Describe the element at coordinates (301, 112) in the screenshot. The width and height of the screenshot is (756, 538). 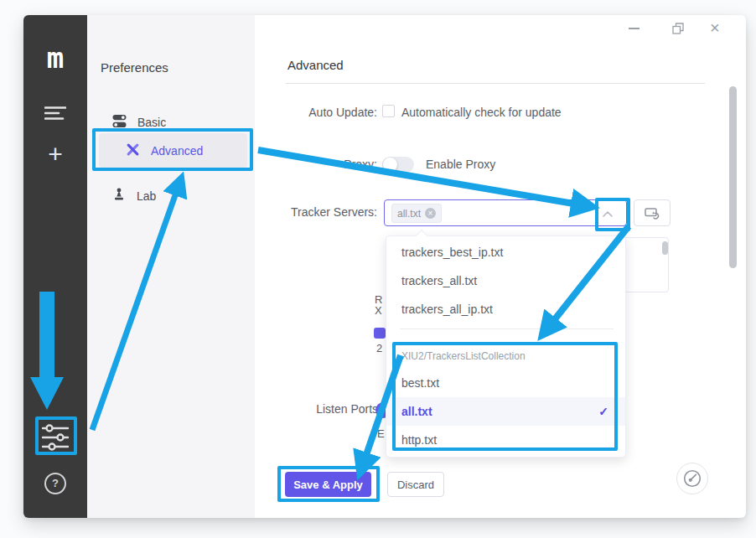
I see `auto-update-label: Auto Update:` at that location.